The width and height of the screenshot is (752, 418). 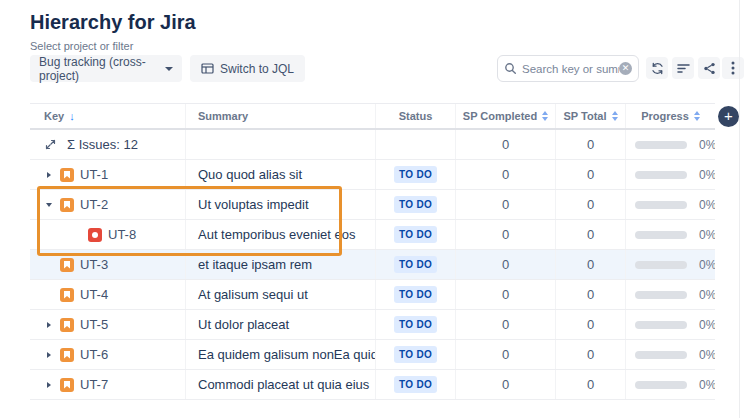 I want to click on issue-summary: At galisum sequi ut, so click(x=280, y=294).